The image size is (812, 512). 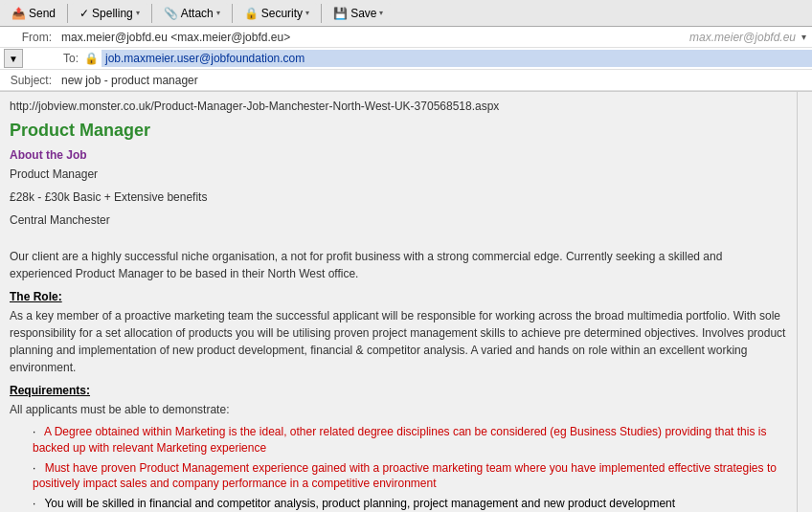 I want to click on to-row: ▼ To: 🔒 job.maxmeier.user@jobfoundation.…, so click(x=406, y=59).